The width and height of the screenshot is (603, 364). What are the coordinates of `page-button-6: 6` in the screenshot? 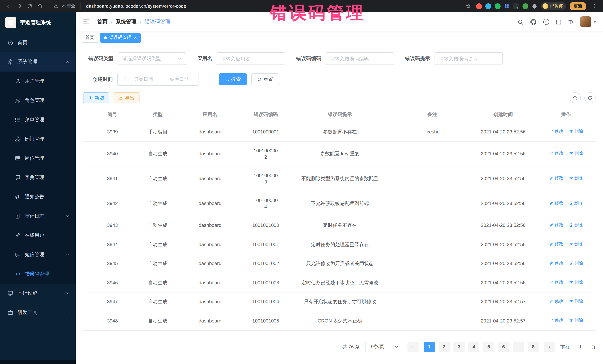 It's located at (504, 347).